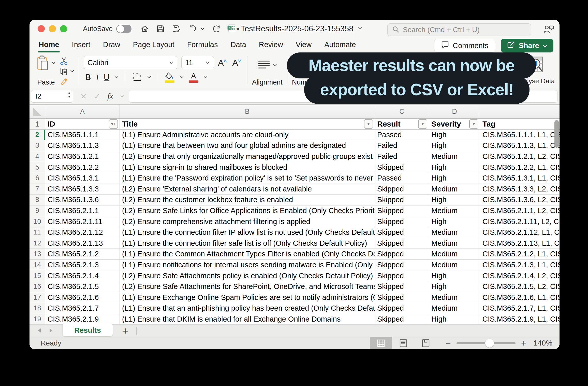  What do you see at coordinates (37, 124) in the screenshot?
I see `row-number: 1` at bounding box center [37, 124].